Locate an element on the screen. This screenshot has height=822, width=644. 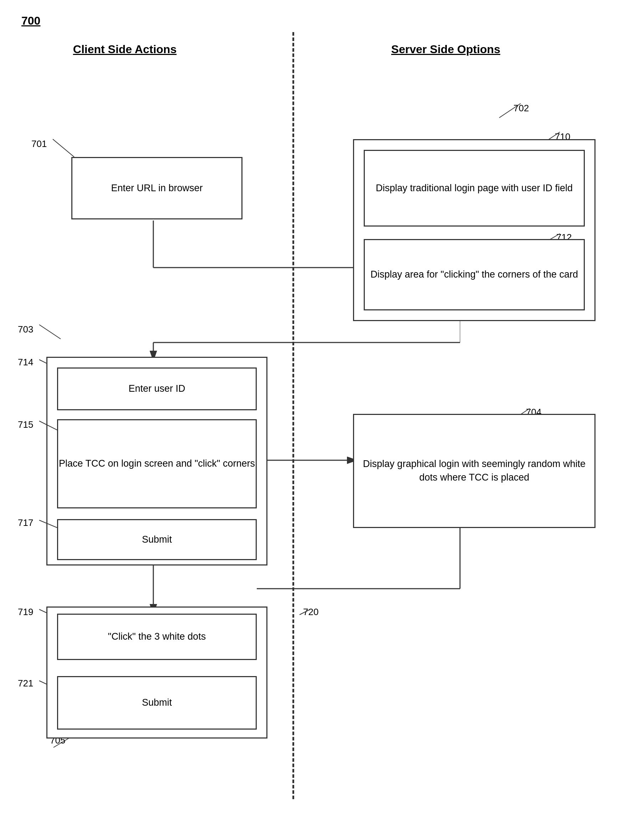
ref-703: 703 is located at coordinates (26, 330).